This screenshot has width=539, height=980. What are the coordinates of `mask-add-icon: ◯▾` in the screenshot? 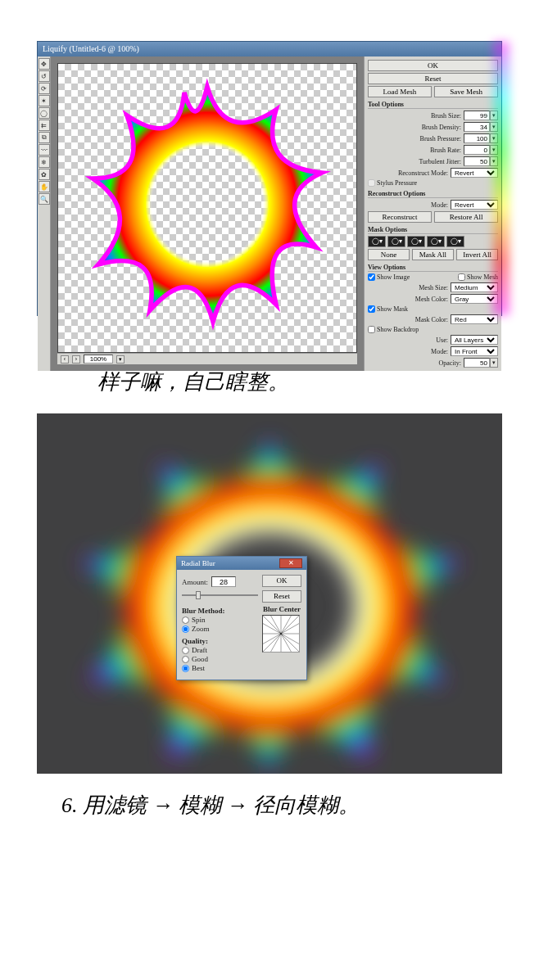 It's located at (396, 242).